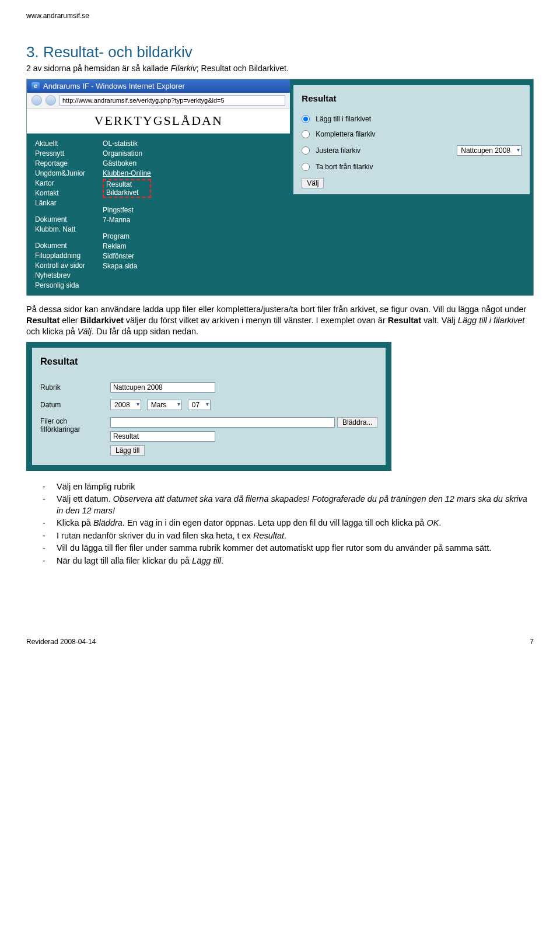  What do you see at coordinates (98, 68) in the screenshot?
I see `intro-pre: 2 av sidorna på hemsidan är så kallade` at bounding box center [98, 68].